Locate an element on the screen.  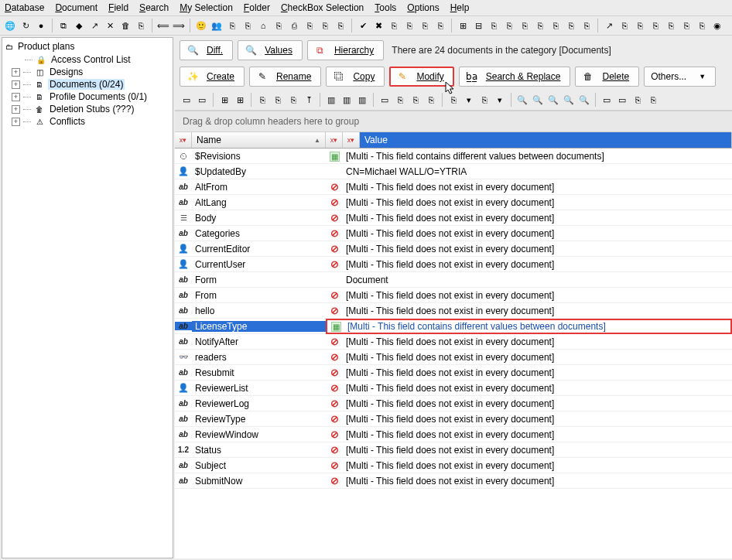
modify-button: ✎Modify is located at coordinates (421, 77).